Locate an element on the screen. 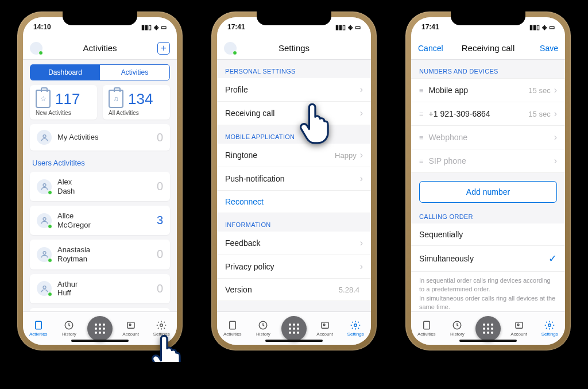 This screenshot has width=588, height=389. user-row: AliceMcGregor3 is located at coordinates (100, 221).